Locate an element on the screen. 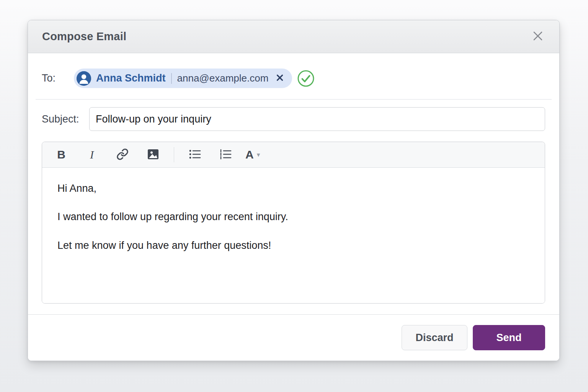 This screenshot has width=588, height=392. link-button is located at coordinates (122, 155).